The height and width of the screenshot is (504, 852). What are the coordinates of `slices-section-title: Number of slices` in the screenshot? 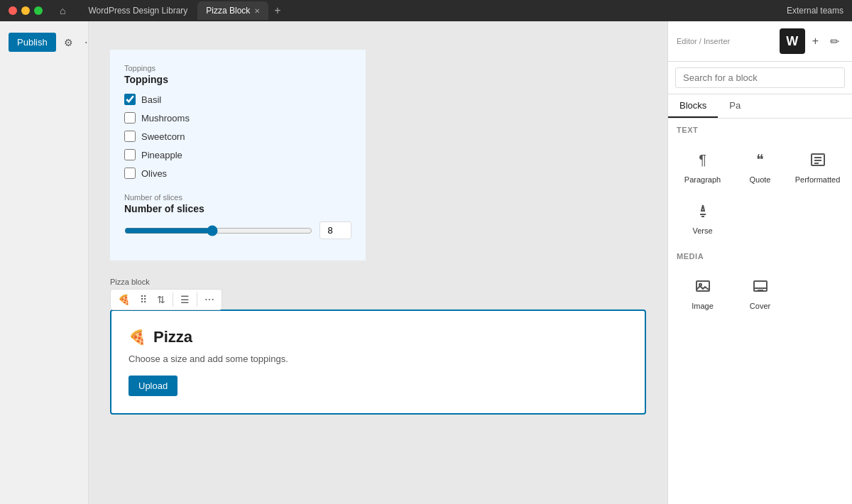 It's located at (238, 209).